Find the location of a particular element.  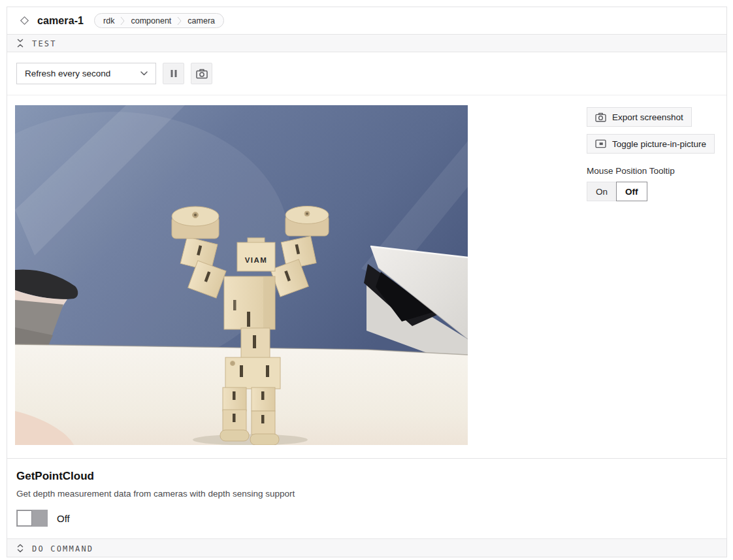

getpointcloud-section: GetPointCloud Get depth measurement data… is located at coordinates (367, 498).